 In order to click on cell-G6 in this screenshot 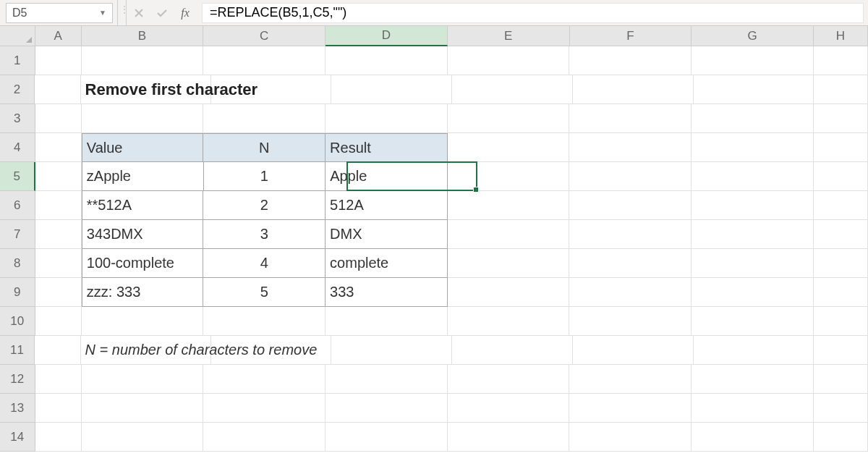, I will do `click(752, 206)`.